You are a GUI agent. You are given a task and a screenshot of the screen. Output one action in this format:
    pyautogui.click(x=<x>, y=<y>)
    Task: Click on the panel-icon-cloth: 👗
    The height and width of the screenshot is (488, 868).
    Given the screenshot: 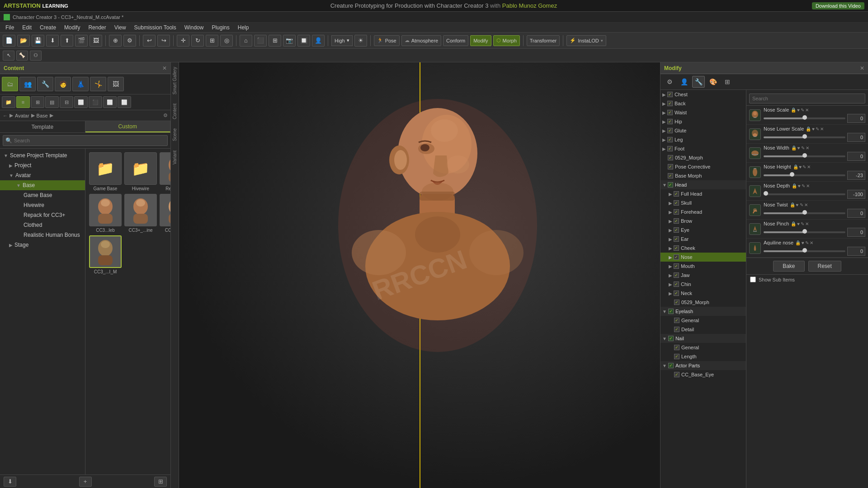 What is the action you would take?
    pyautogui.click(x=80, y=84)
    